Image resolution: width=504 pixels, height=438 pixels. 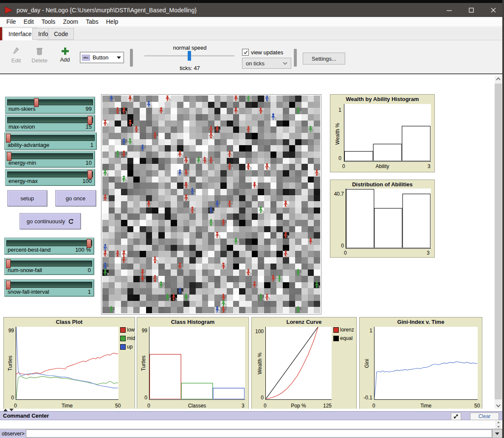 I want to click on update-mode-dropdown: on ticks, so click(x=267, y=63).